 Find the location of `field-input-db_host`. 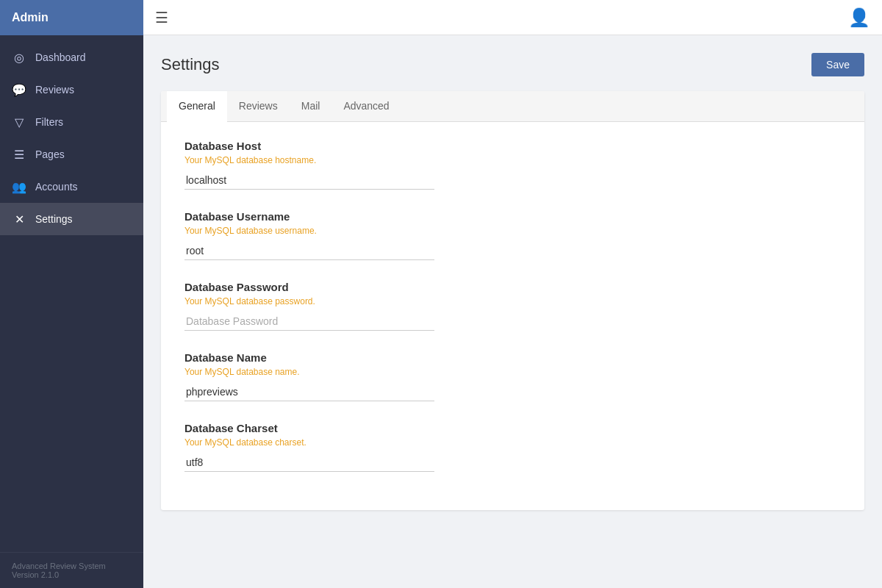

field-input-db_host is located at coordinates (309, 181).